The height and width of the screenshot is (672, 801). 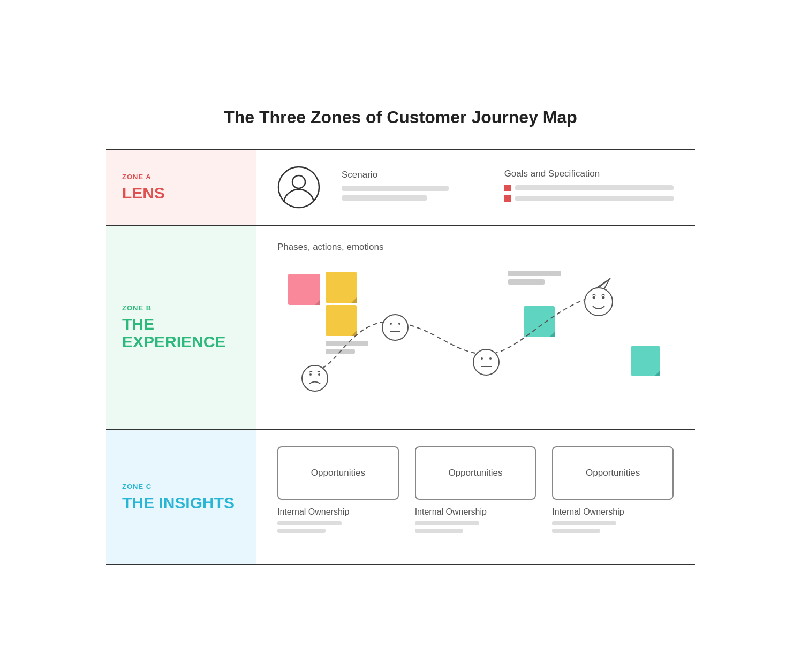 What do you see at coordinates (613, 512) in the screenshot?
I see `internal-ownership-3: Internal Ownership` at bounding box center [613, 512].